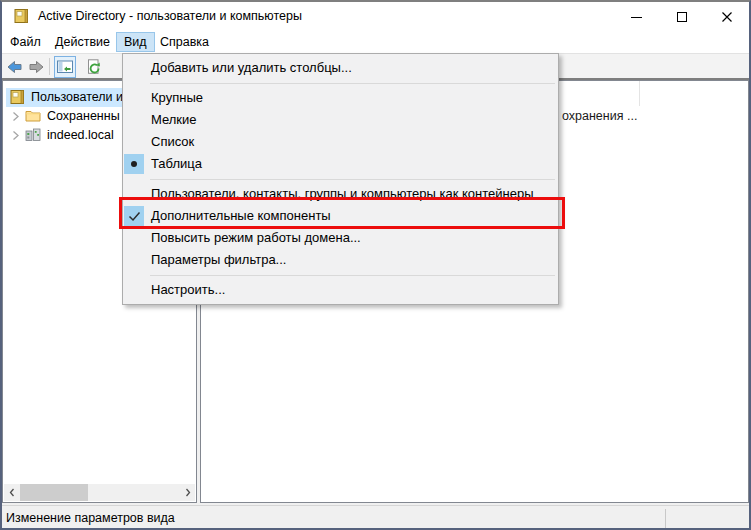 This screenshot has height=530, width=751. What do you see at coordinates (176, 164) in the screenshot?
I see `menu-item-label: Таблица` at bounding box center [176, 164].